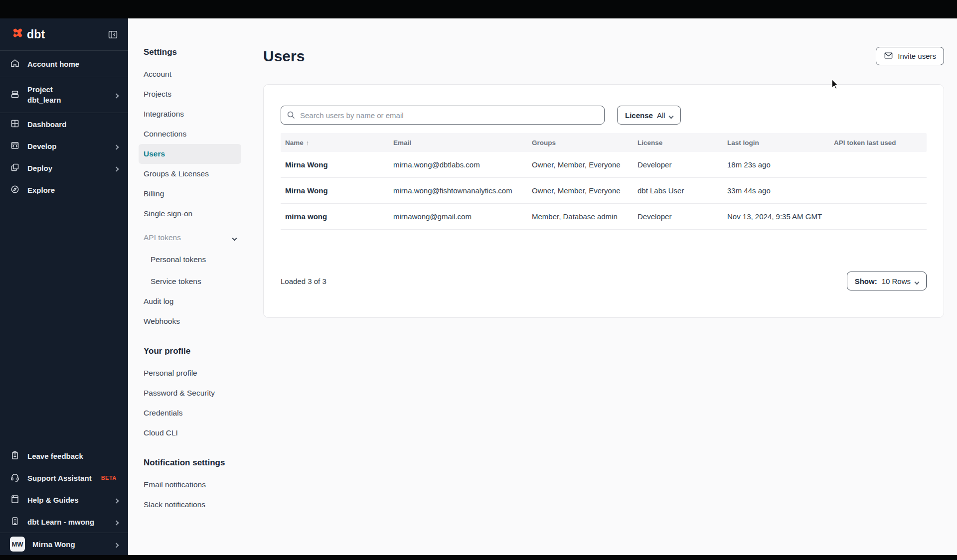 This screenshot has height=560, width=957. What do you see at coordinates (190, 214) in the screenshot?
I see `settings-nav-item-single-sign-on: Single sign-on` at bounding box center [190, 214].